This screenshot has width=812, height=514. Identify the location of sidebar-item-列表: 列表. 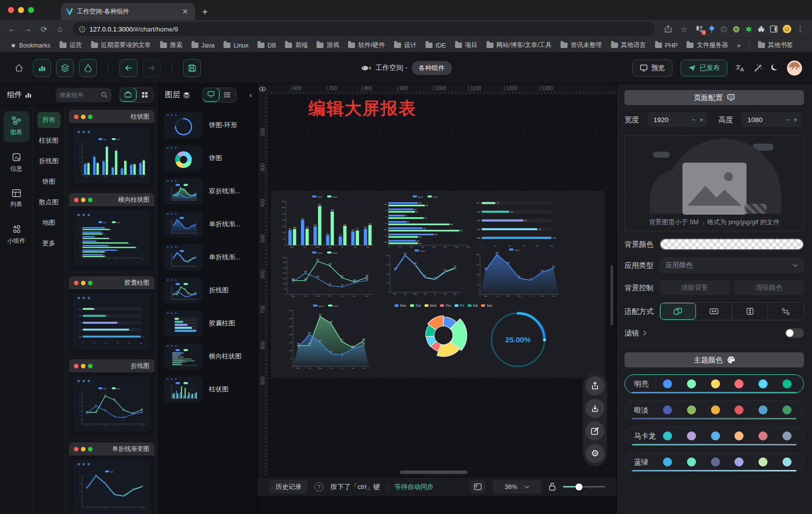
(16, 199).